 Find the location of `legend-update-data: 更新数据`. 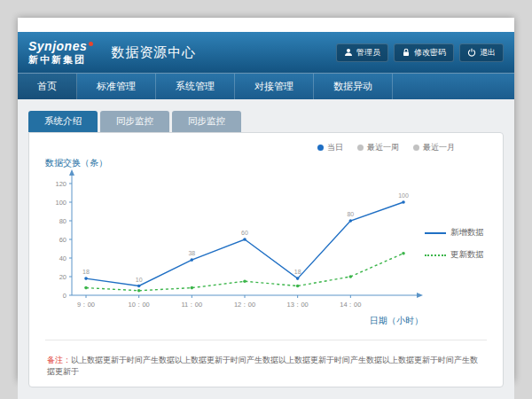

legend-update-data: 更新数据 is located at coordinates (454, 255).